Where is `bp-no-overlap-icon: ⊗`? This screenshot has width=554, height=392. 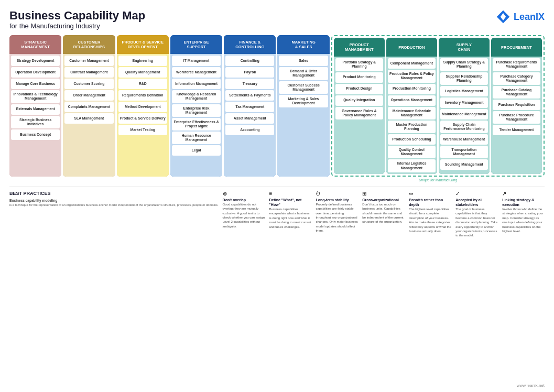 bp-no-overlap-icon: ⊗ is located at coordinates (244, 194).